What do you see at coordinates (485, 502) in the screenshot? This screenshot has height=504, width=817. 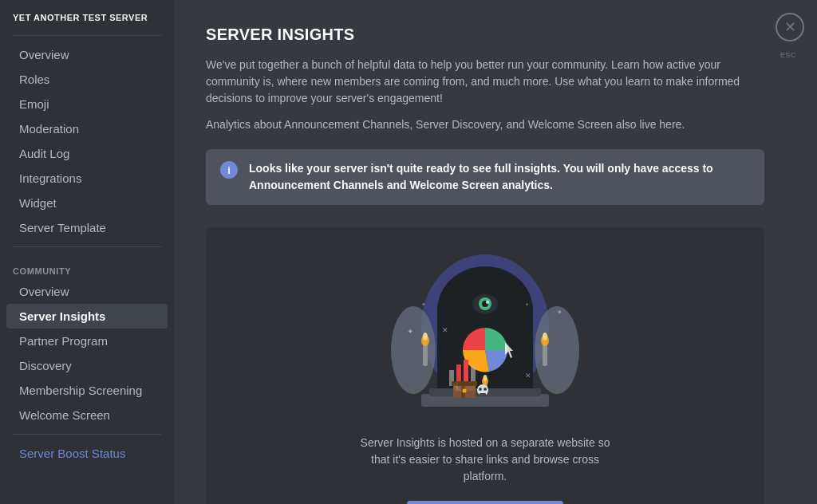 I see `go-to-server-insights-button: Go to Server Insights` at bounding box center [485, 502].